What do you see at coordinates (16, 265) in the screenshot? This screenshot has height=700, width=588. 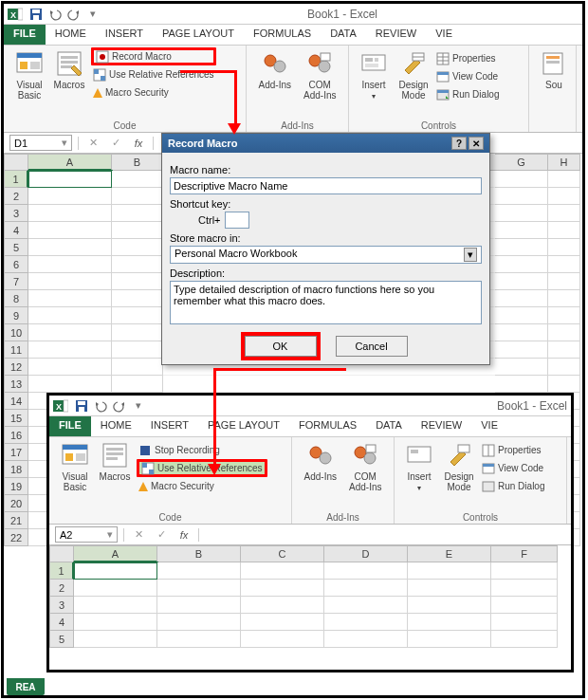 I see `row-header: 6` at bounding box center [16, 265].